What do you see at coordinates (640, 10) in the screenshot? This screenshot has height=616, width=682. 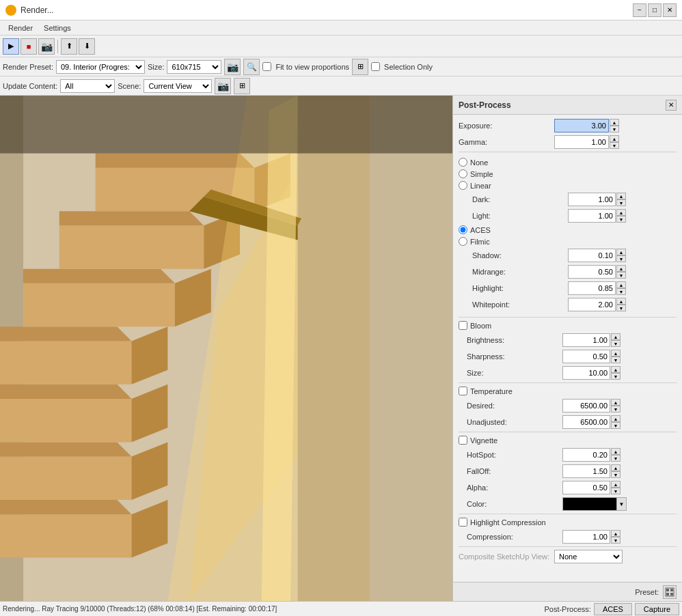 I see `minimize-button: −` at bounding box center [640, 10].